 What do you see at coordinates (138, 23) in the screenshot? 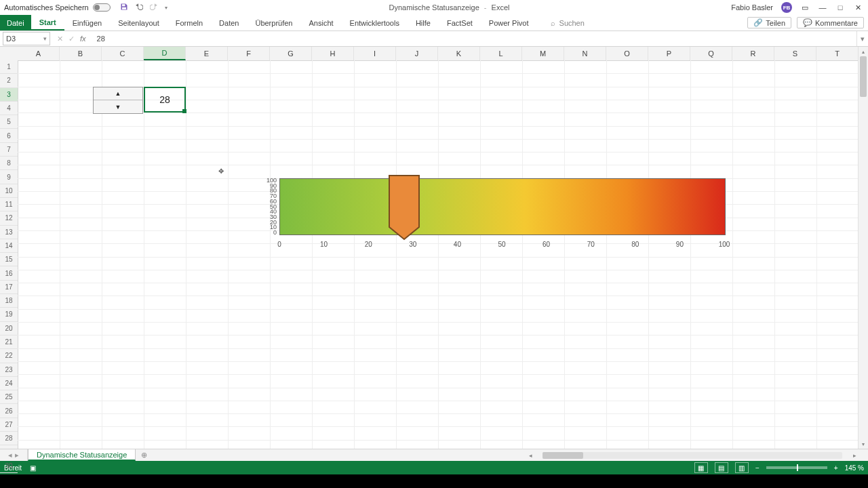
I see `tab-seitenlayout: Seitenlayout` at bounding box center [138, 23].